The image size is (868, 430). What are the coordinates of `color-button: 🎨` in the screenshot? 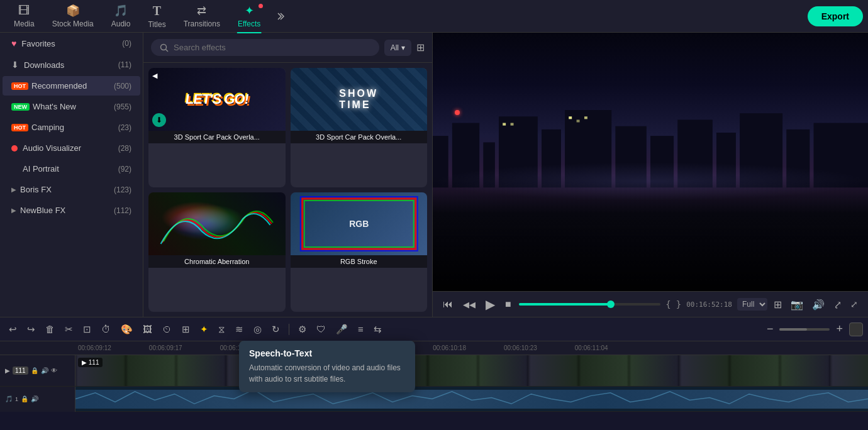 It's located at (127, 329).